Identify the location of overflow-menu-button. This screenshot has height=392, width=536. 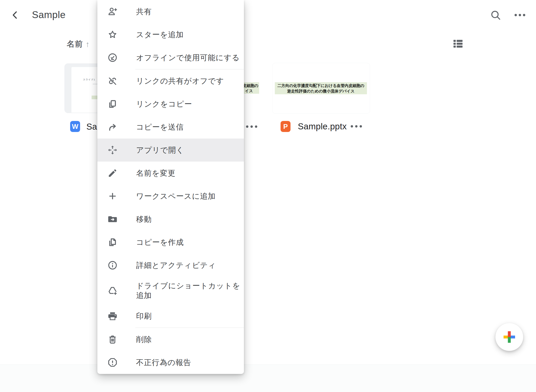
(522, 15).